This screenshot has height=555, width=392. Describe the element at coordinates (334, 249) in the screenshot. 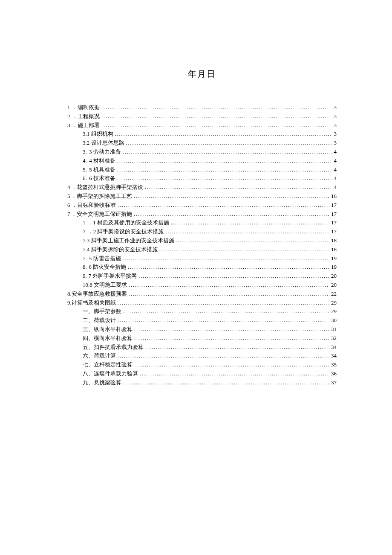

I see `toc-page: 18` at that location.